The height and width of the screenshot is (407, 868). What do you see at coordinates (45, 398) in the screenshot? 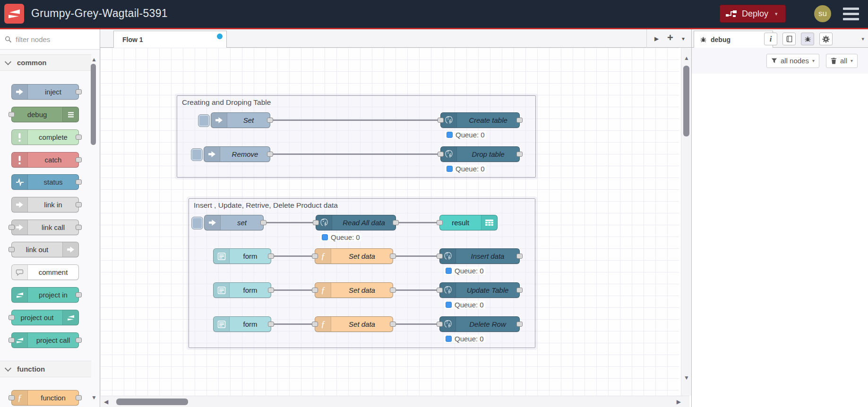
I see `palette-node-function: ƒfunction` at bounding box center [45, 398].